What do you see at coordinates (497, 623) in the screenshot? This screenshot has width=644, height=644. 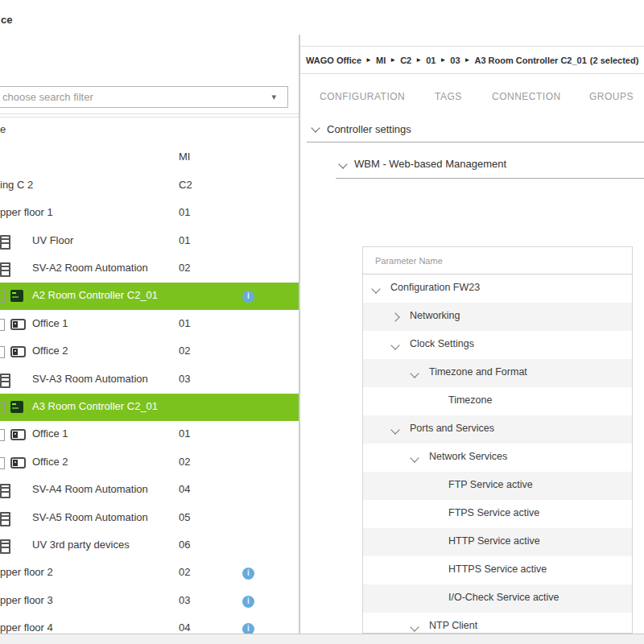 I see `parameter-row: NTP Client` at bounding box center [497, 623].